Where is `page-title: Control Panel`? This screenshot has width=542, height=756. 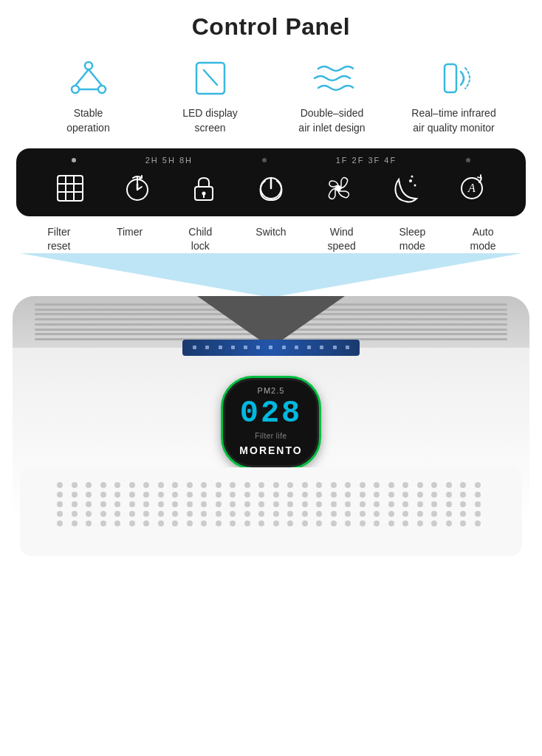
page-title: Control Panel is located at coordinates (272, 27).